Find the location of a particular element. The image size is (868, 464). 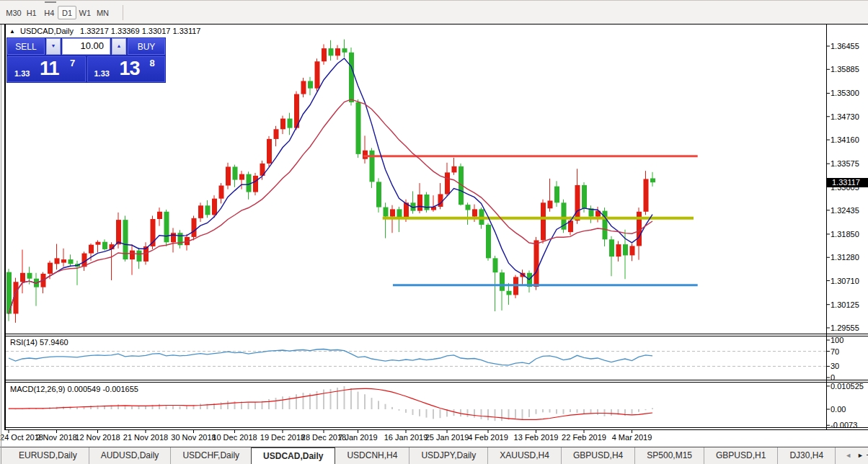

price-axis-label: 1.30710 is located at coordinates (845, 281).